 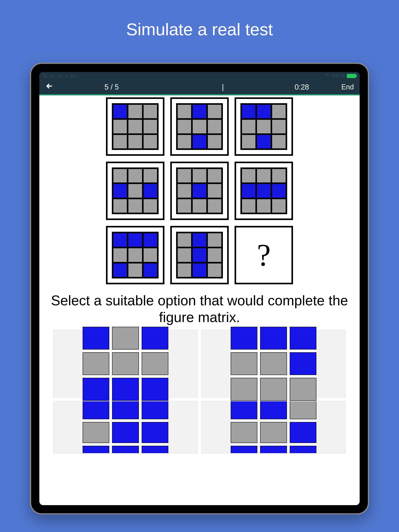 I want to click on status-time: 21.25, so click(x=49, y=76).